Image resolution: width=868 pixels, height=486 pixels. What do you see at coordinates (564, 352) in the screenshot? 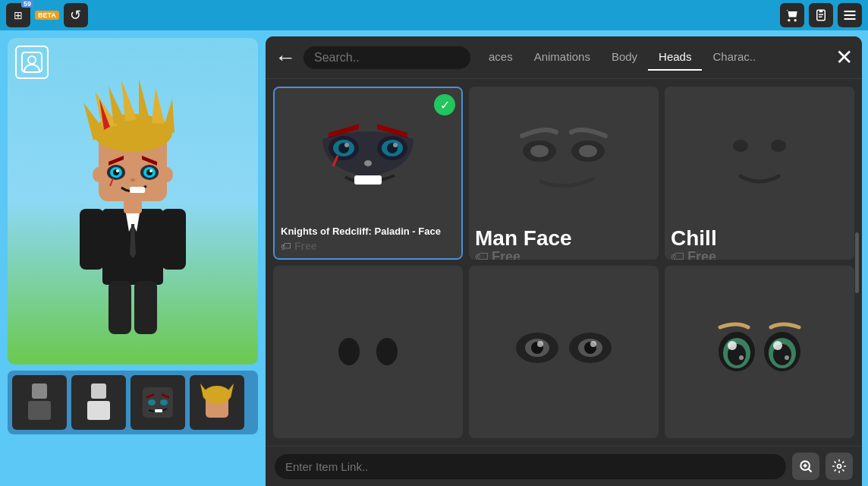
I see `item-card-eyes2` at bounding box center [564, 352].